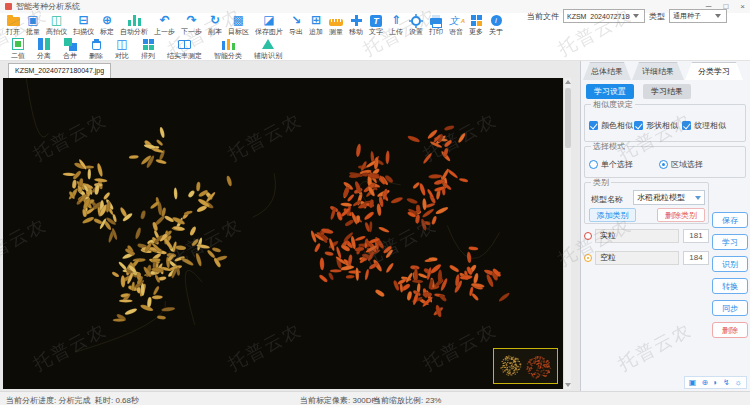 The height and width of the screenshot is (405, 750). What do you see at coordinates (165, 20) in the screenshot?
I see `undo-icon: ↶` at bounding box center [165, 20].